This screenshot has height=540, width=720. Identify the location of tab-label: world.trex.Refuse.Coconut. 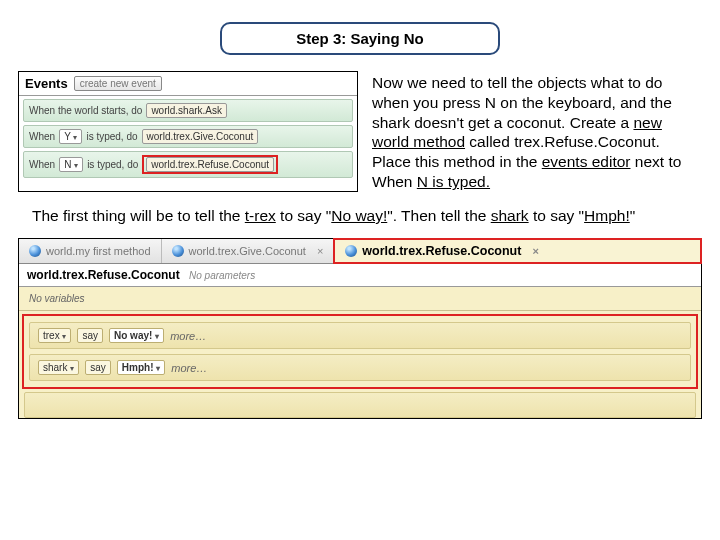
(442, 251).